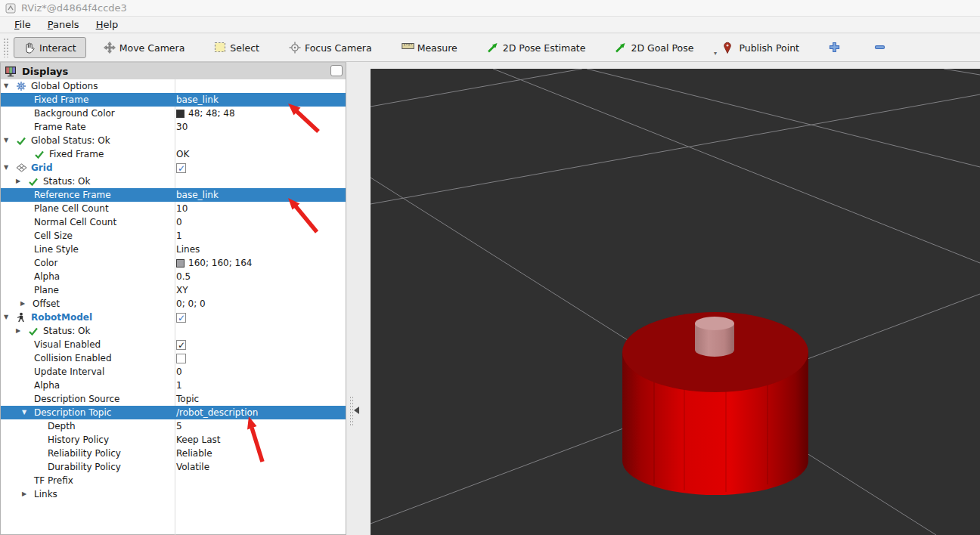  What do you see at coordinates (173, 195) in the screenshot?
I see `tree-row-reference-frame: Reference Framebase_link` at bounding box center [173, 195].